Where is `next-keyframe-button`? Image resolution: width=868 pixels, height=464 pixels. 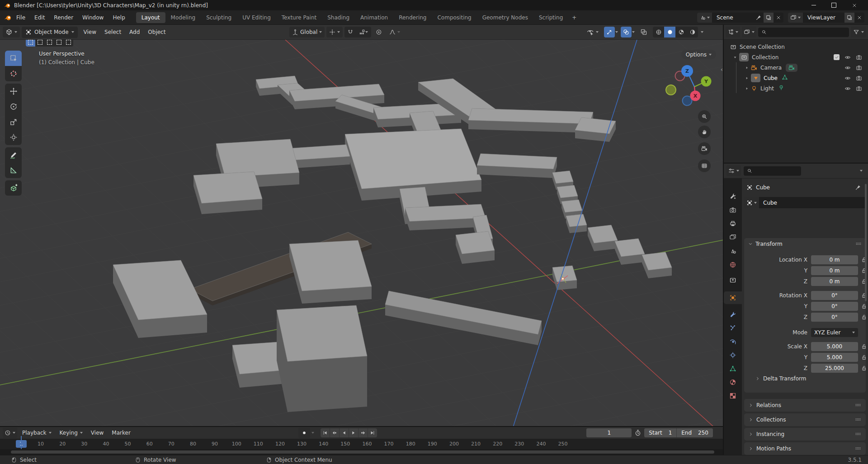 next-keyframe-button is located at coordinates (363, 433).